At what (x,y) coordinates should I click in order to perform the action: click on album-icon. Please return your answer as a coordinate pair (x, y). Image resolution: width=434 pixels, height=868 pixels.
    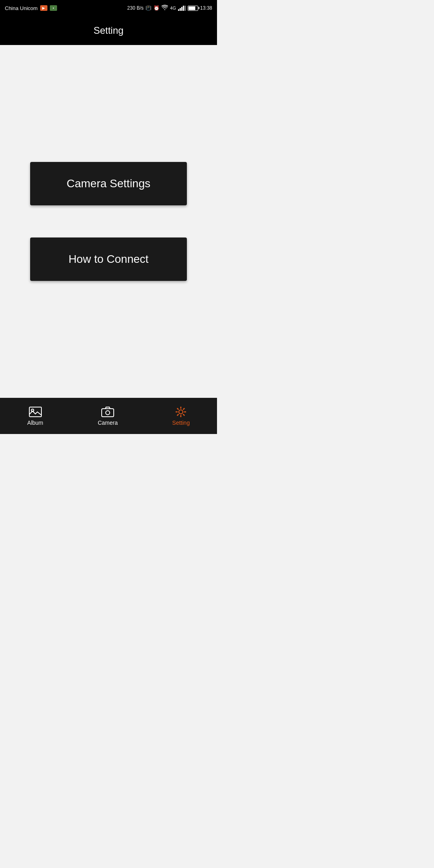
    Looking at the image, I should click on (35, 412).